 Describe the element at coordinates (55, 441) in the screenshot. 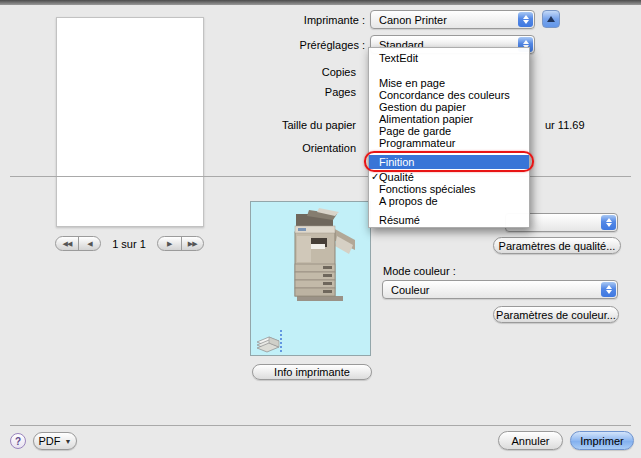

I see `pdf-menu-button: PDF ▼` at that location.